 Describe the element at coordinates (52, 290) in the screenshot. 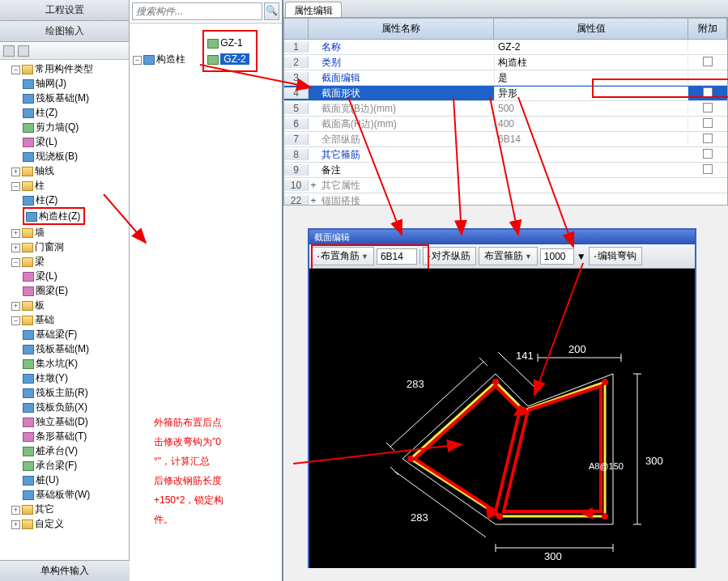

I see `tree-item: 圈梁(E)` at that location.